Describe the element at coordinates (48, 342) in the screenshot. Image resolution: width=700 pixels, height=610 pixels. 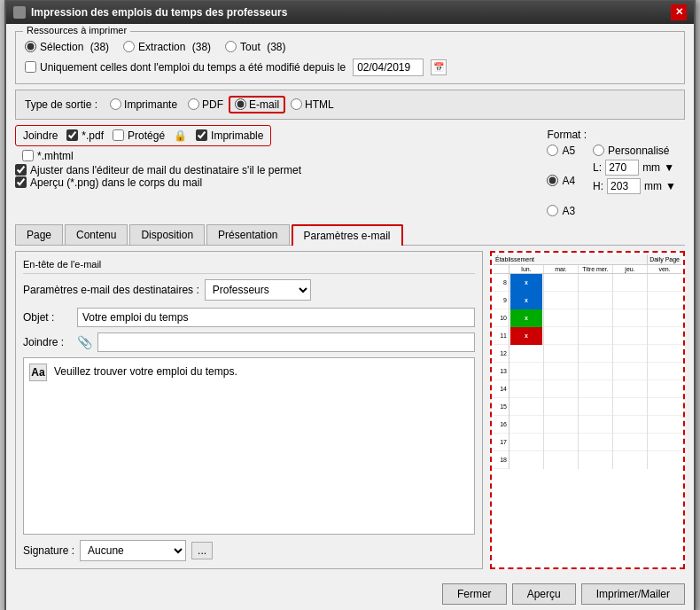
I see `joindre-email-label: Joindre :` at that location.